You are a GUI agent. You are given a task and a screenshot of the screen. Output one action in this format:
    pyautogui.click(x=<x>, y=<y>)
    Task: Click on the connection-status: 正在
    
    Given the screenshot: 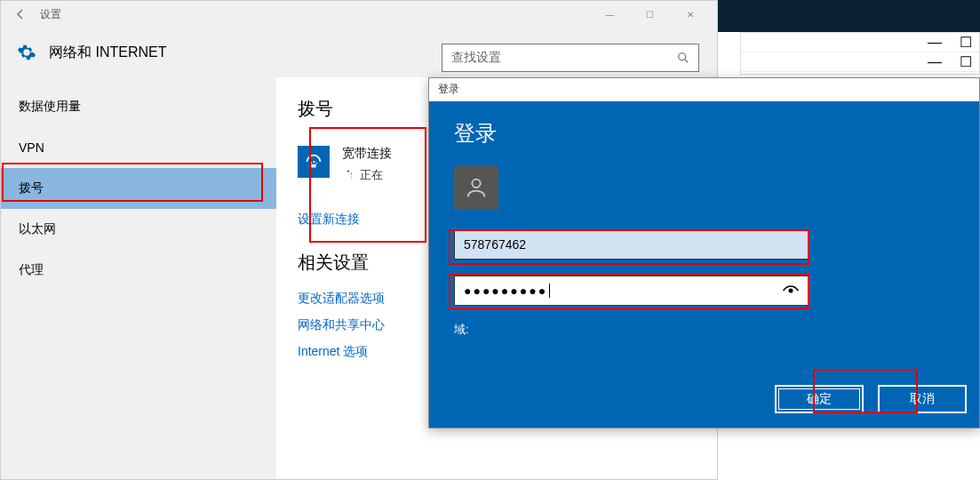 What is the action you would take?
    pyautogui.click(x=367, y=175)
    